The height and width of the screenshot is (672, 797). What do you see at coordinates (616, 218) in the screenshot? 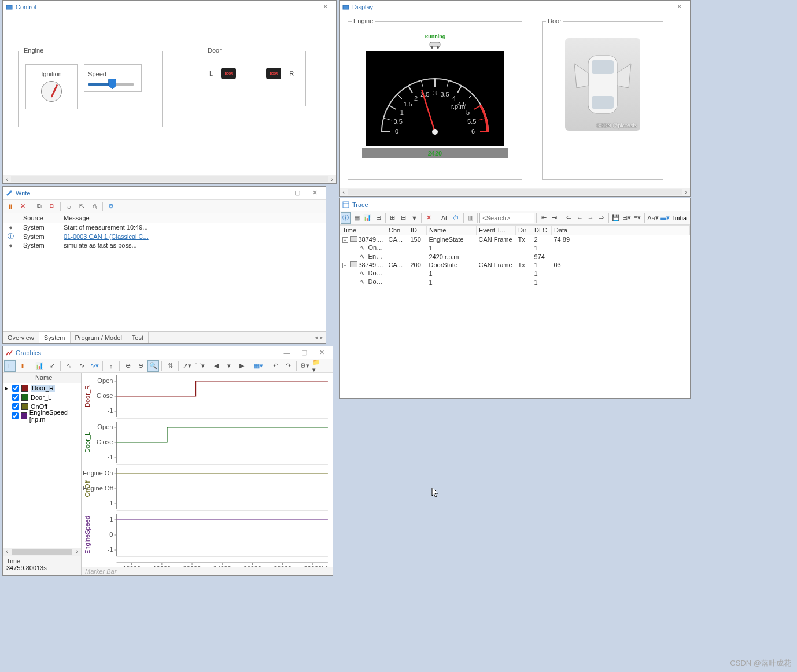
I see `save-icon: 💾` at bounding box center [616, 218].